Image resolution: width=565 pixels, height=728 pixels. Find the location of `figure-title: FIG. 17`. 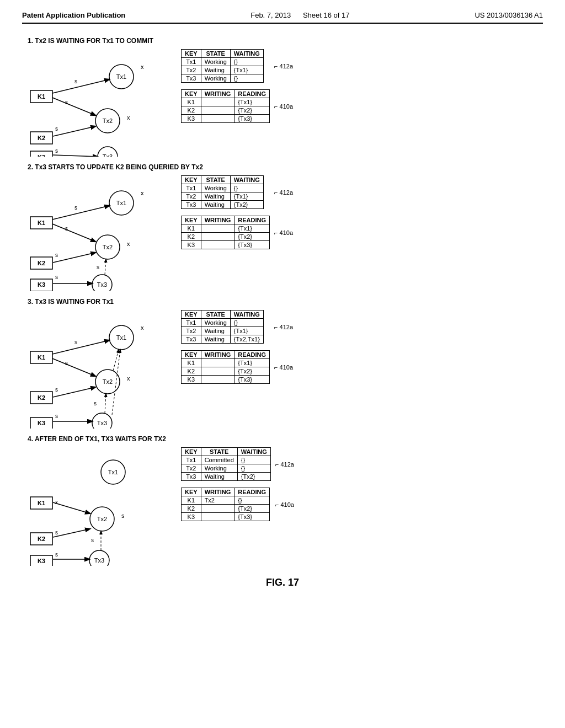

figure-title: FIG. 17 is located at coordinates (282, 582).